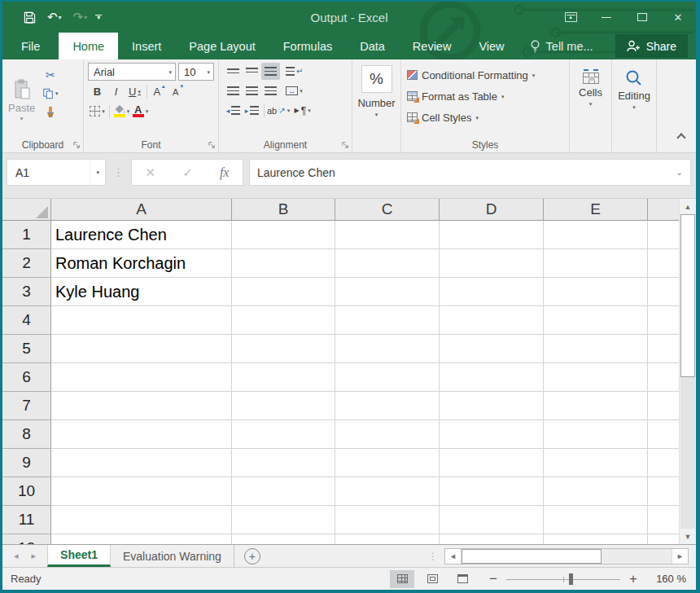  What do you see at coordinates (492, 492) in the screenshot?
I see `cell-D10` at bounding box center [492, 492].